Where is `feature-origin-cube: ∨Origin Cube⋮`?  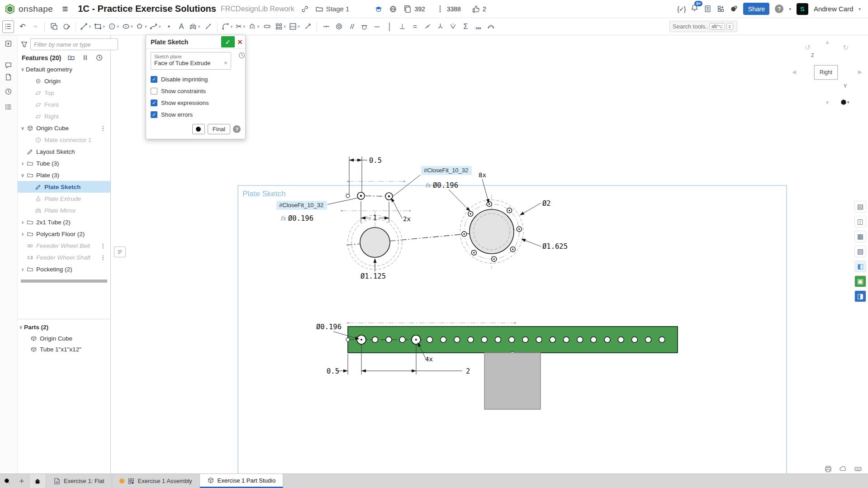
feature-origin-cube: ∨Origin Cube⋮ is located at coordinates (64, 128).